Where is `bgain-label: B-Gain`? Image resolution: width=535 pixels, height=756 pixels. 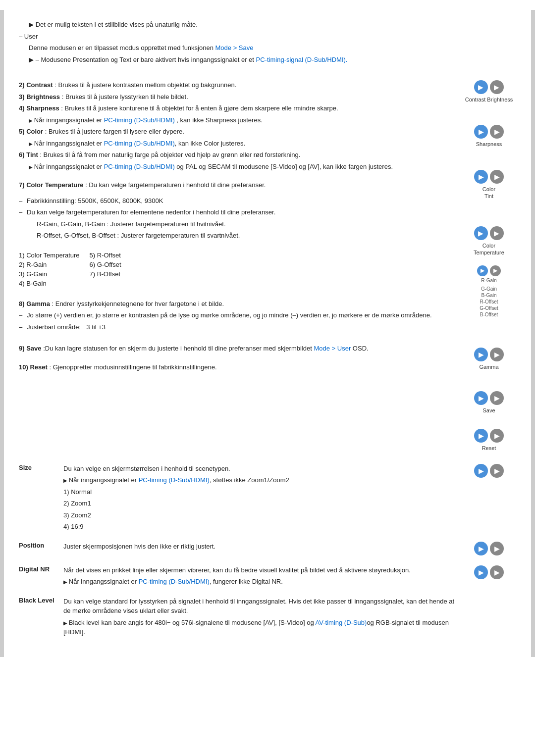
bgain-label: B-Gain is located at coordinates (488, 295).